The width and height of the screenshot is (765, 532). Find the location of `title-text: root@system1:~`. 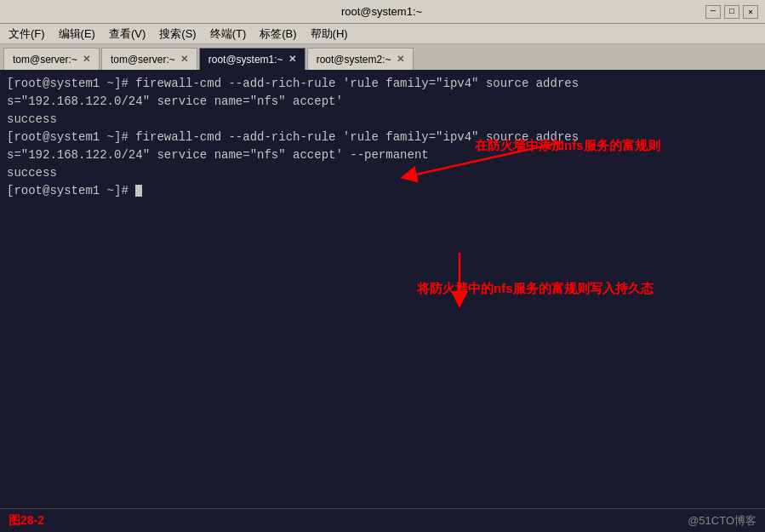

title-text: root@system1:~ is located at coordinates (381, 12).